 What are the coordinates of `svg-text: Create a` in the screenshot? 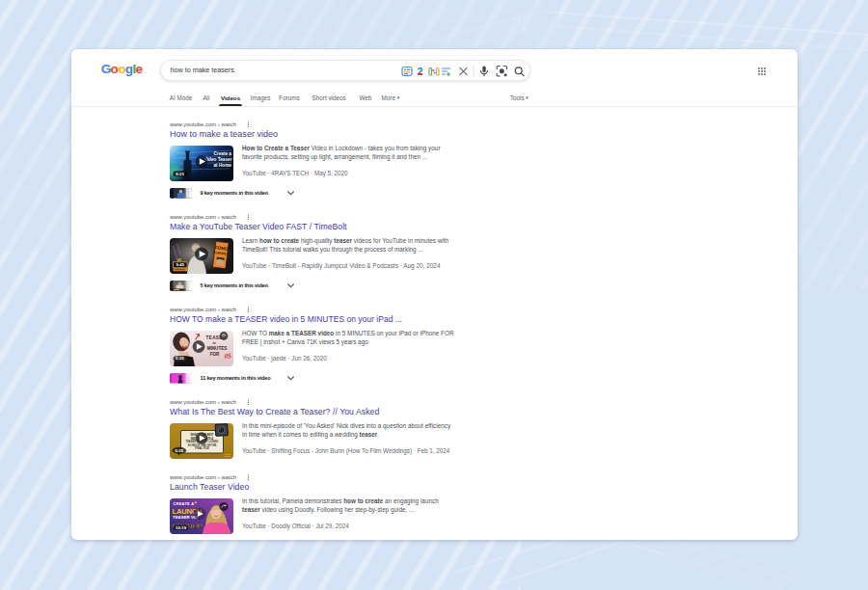 It's located at (222, 154).